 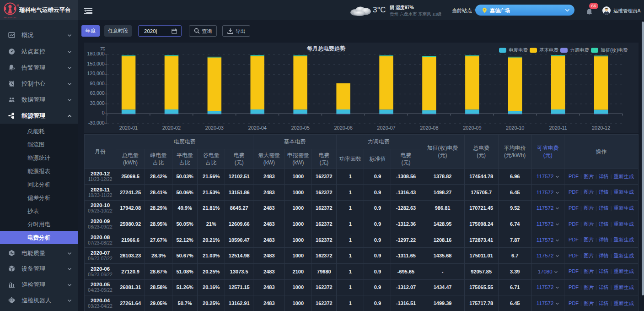 What do you see at coordinates (518, 50) in the screenshot?
I see `svg-text: 电度电费` at bounding box center [518, 50].